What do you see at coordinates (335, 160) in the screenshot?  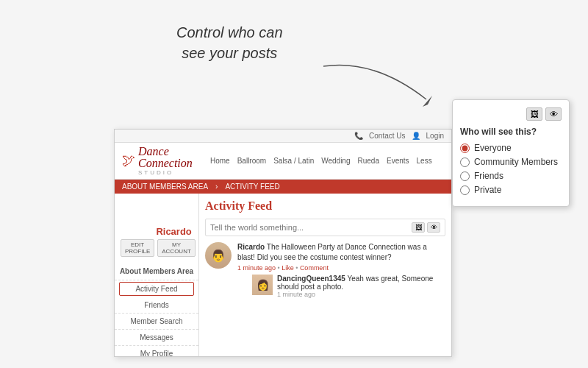 I see `nav-wedding: Wedding` at bounding box center [335, 160].